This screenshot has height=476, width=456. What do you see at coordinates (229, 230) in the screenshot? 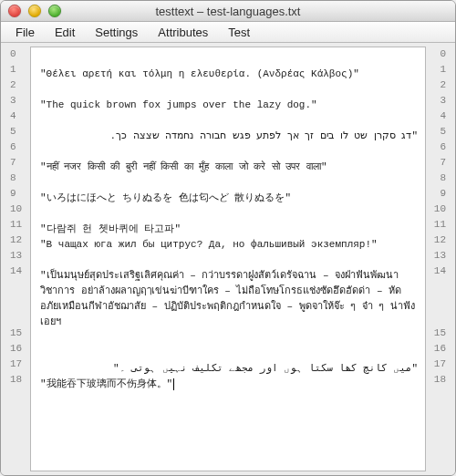
I see `text-line: "다람쥐 헌 쳇바퀴에 타고파"` at bounding box center [229, 230].